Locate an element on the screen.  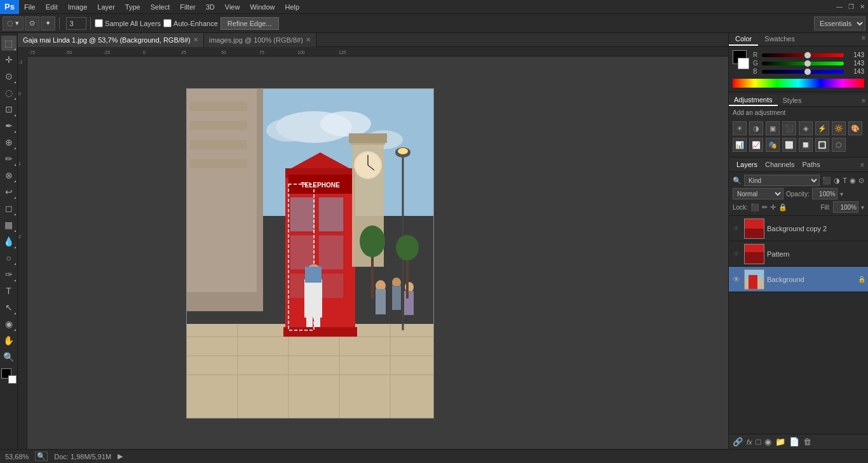
layers-tab: Layers is located at coordinates (747, 164).